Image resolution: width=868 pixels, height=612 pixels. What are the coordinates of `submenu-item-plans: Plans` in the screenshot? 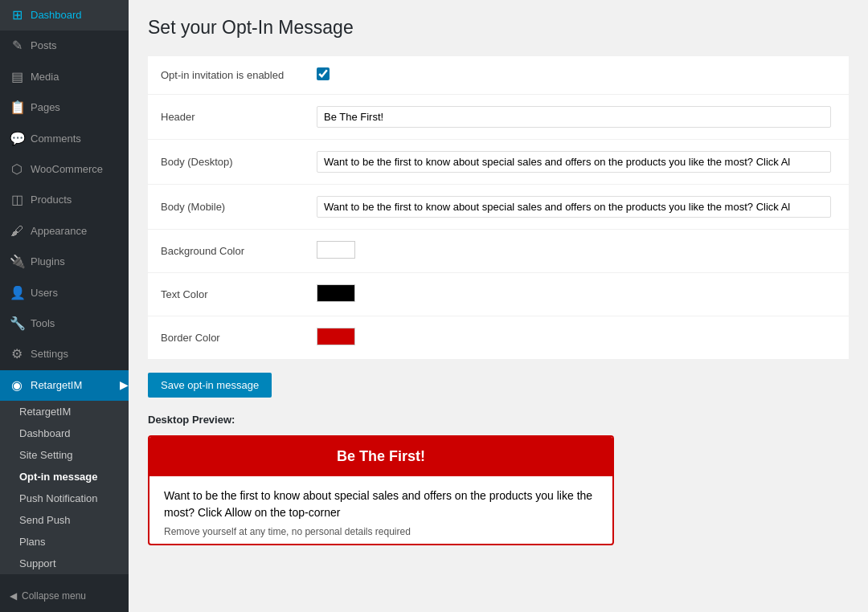 It's located at (64, 541).